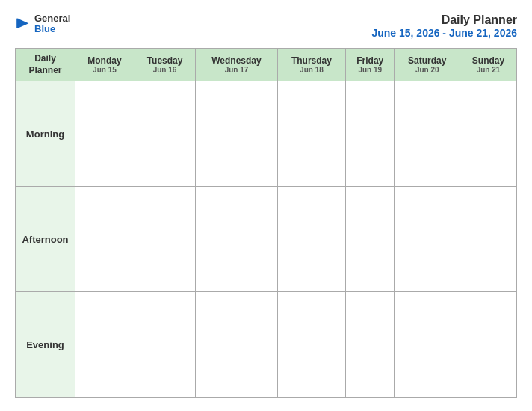 The height and width of the screenshot is (411, 532). I want to click on cell-mon-afternoon, so click(105, 239).